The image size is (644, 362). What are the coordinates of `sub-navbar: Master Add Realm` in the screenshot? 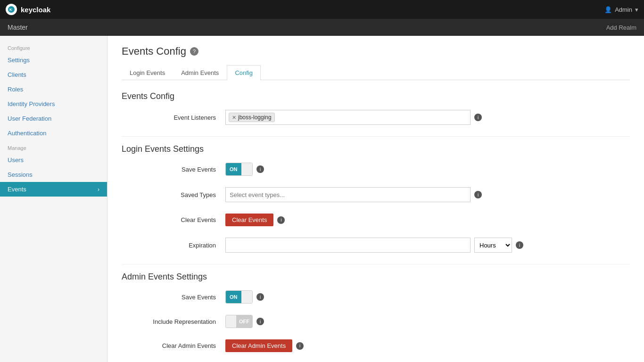 It's located at (322, 27).